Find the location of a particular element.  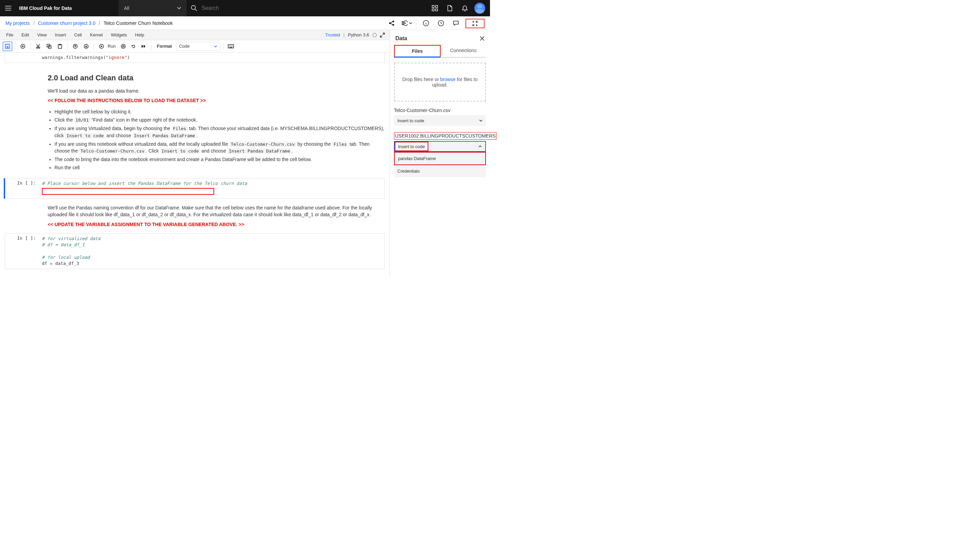

add-cell-button is located at coordinates (23, 46).